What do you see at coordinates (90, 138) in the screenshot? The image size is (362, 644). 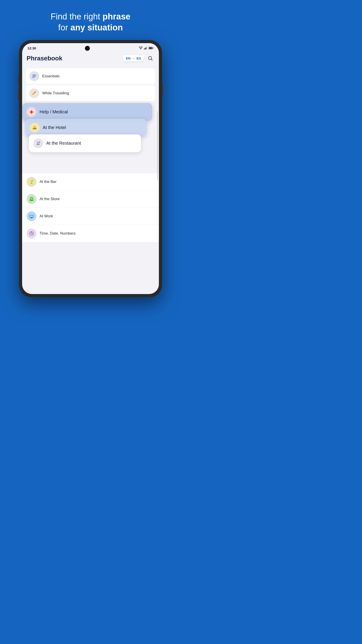 I see `cards-section: Help / Medical At the Hotel` at bounding box center [90, 138].